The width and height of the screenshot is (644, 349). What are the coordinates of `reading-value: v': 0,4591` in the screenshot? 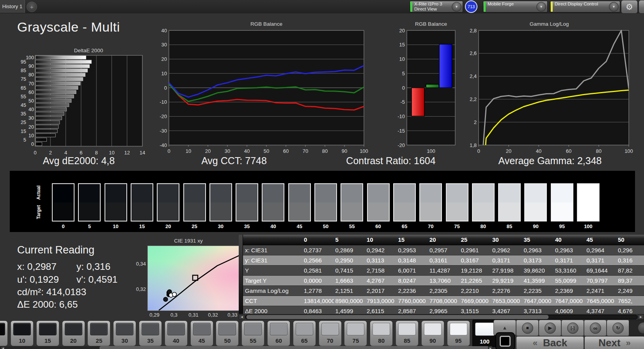 It's located at (97, 280).